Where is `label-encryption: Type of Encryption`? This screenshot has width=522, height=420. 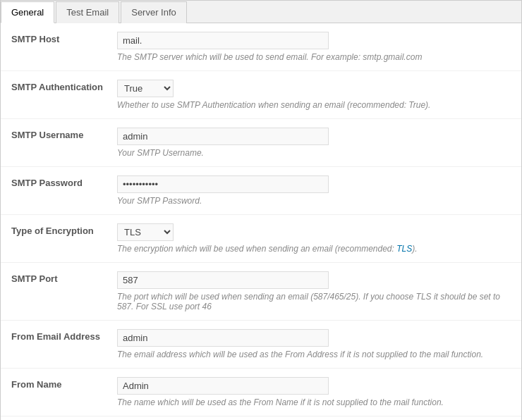
label-encryption: Type of Encryption is located at coordinates (57, 239).